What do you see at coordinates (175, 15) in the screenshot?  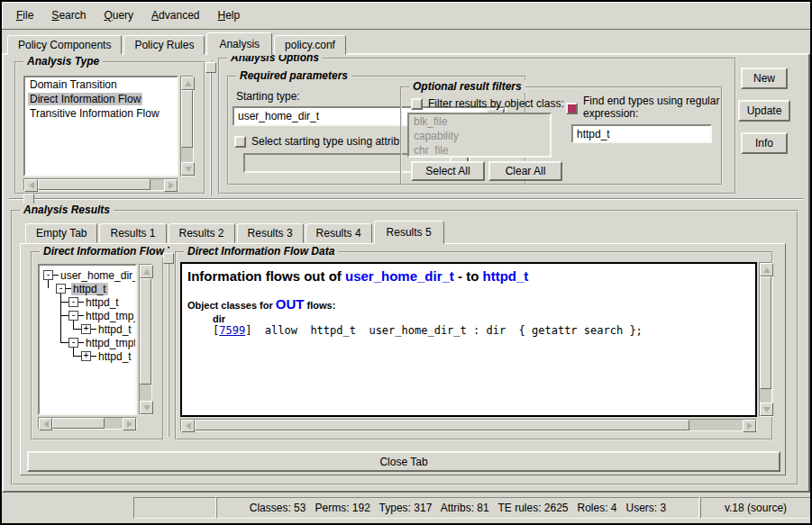 I see `menu-item: Advanced` at bounding box center [175, 15].